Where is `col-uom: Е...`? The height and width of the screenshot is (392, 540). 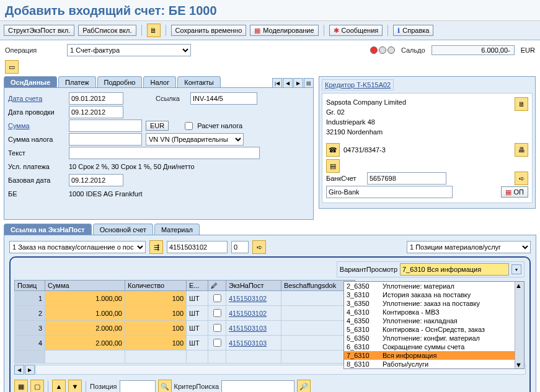 col-uom: Е... is located at coordinates (197, 286).